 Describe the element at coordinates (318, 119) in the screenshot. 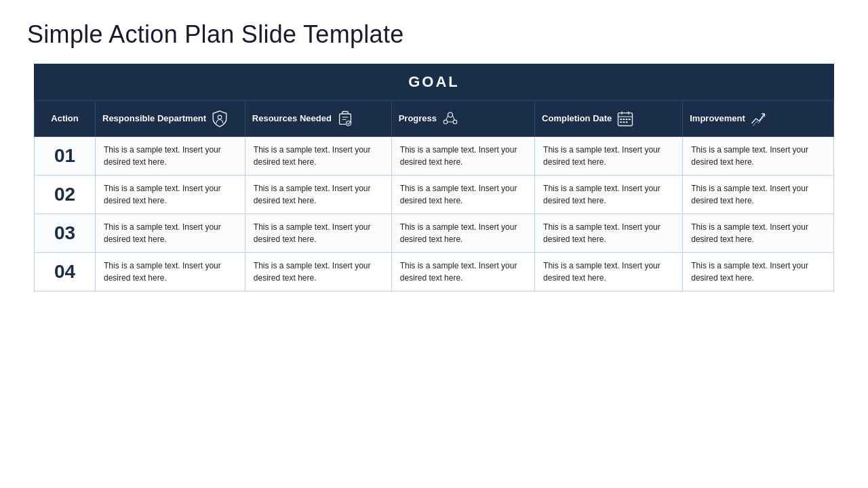

I see `col-header-resources: Resources Needed` at that location.